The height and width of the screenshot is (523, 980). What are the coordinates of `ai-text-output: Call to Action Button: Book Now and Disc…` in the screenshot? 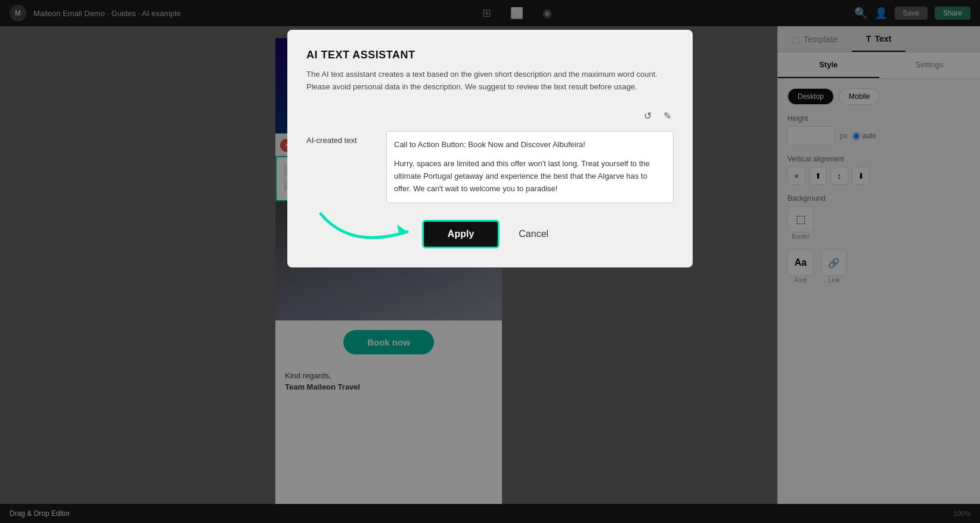 It's located at (530, 167).